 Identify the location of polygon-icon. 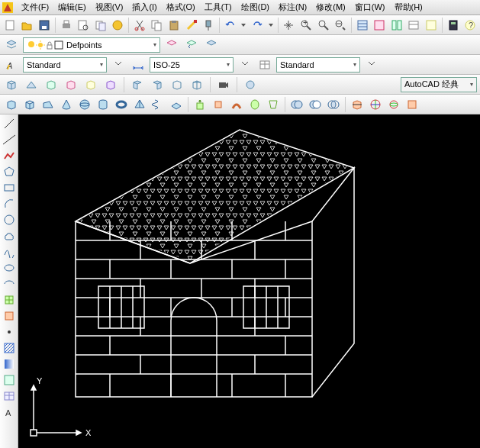
(9, 172).